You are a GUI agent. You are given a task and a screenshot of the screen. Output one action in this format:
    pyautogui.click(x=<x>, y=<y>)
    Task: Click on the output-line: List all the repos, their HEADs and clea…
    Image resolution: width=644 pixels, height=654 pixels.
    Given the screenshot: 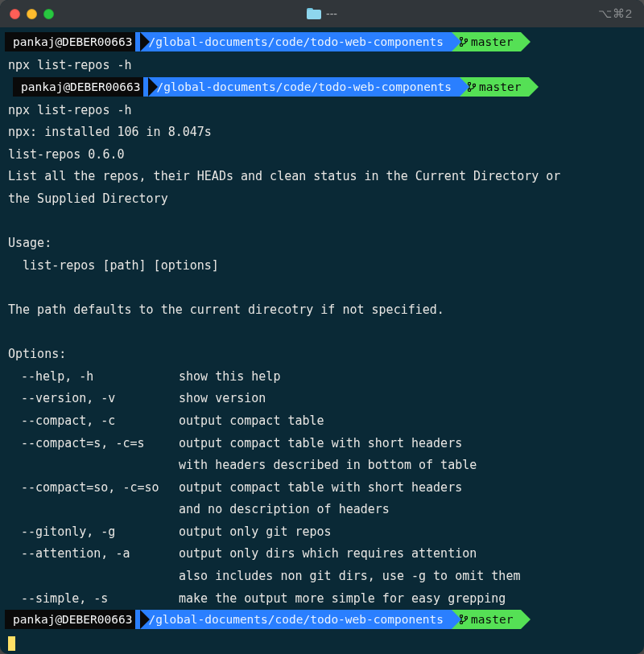 What is the action you would take?
    pyautogui.click(x=322, y=177)
    